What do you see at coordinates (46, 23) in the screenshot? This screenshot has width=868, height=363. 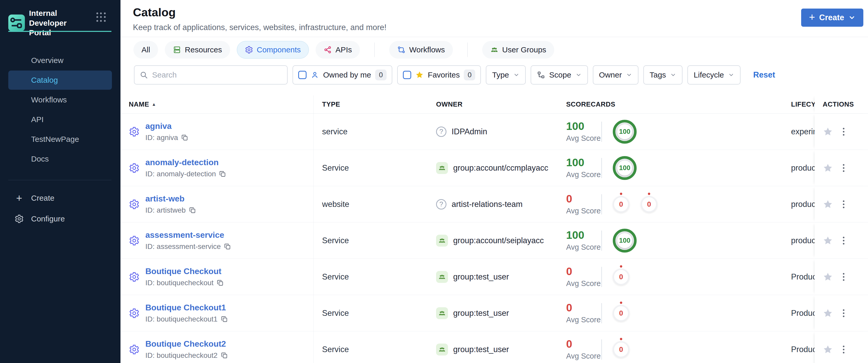 I see `brand: Internal Developer Portal` at bounding box center [46, 23].